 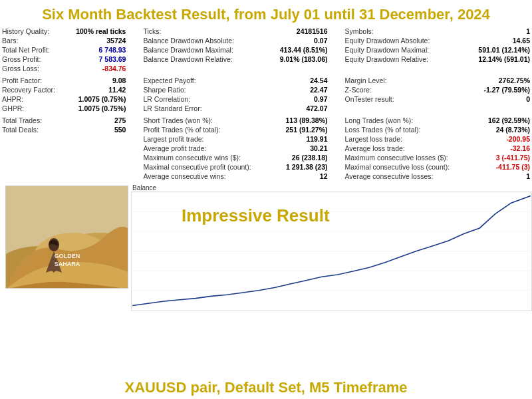 What do you see at coordinates (266, 108) in the screenshot?
I see `table-row: GHPR: 1.0075 (0.75%) LR Standard Error: …` at bounding box center [266, 108].